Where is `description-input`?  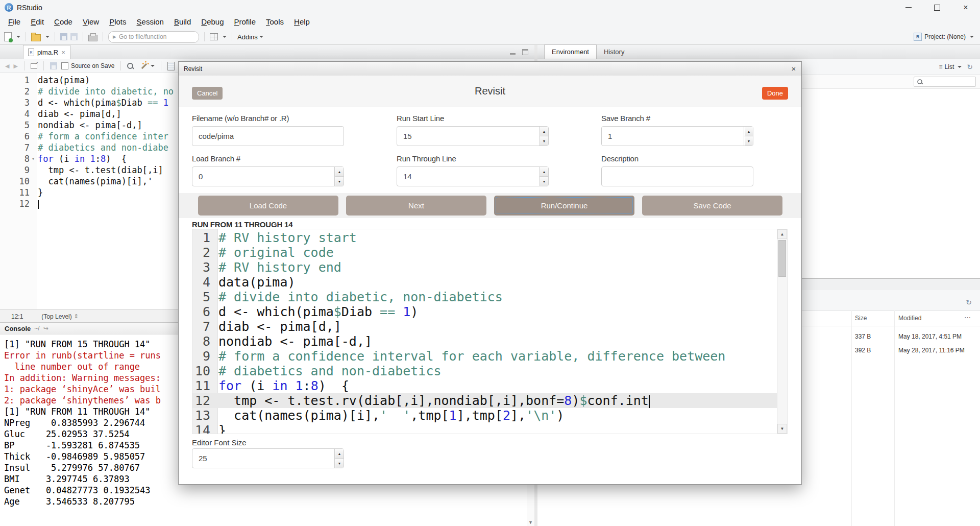
description-input is located at coordinates (677, 177).